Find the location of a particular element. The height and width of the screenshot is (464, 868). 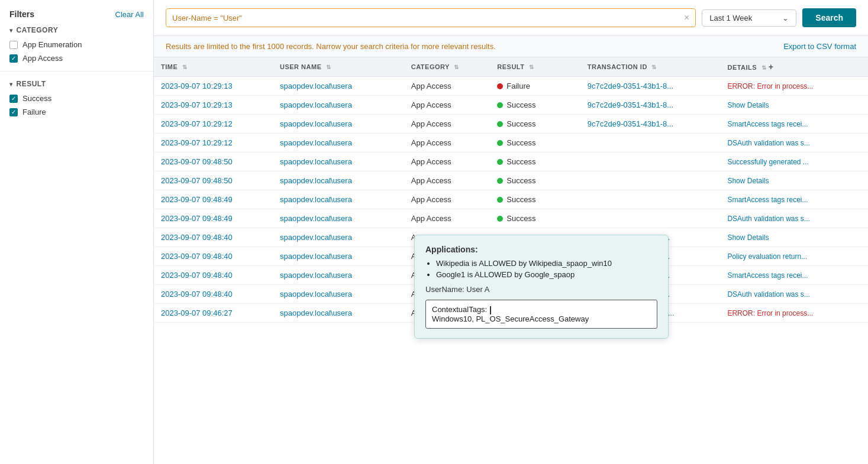

details-sort-icon: ⇅ is located at coordinates (764, 67).